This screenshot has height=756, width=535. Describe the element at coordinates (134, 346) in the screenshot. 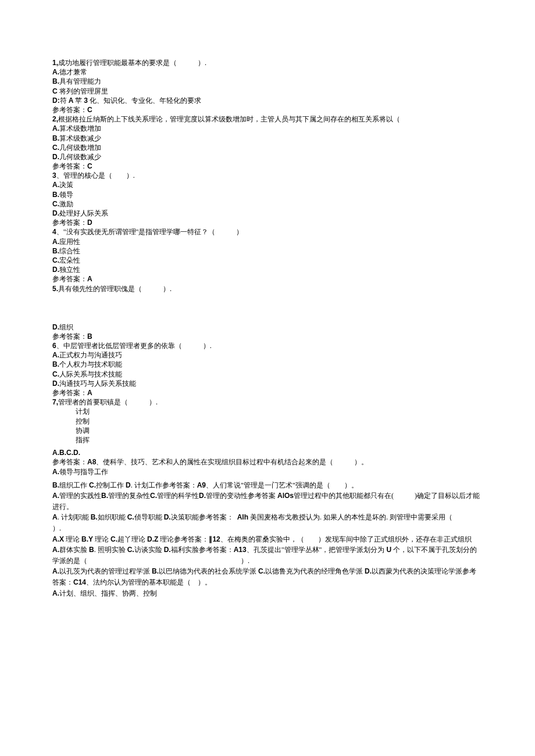

I see `body-text: 、中层管理者比低层管理者更多的依靠（ ）.` at that location.